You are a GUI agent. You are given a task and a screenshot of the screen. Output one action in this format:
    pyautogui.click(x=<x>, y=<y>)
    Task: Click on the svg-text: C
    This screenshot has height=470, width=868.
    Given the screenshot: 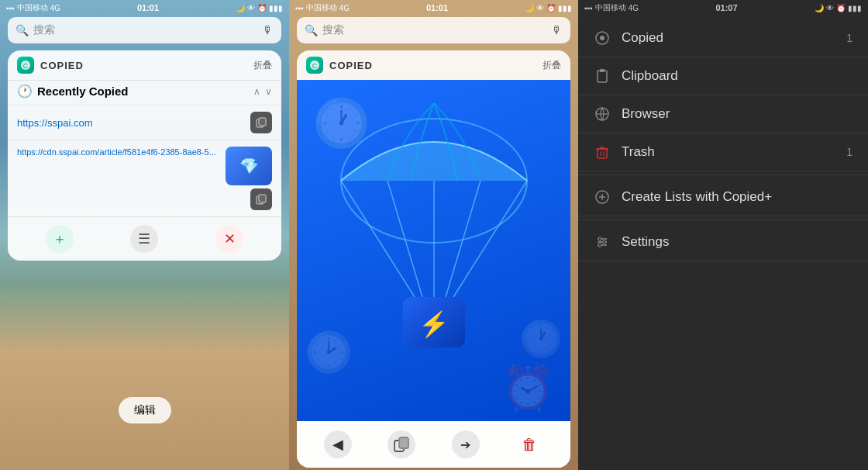 What is the action you would take?
    pyautogui.click(x=26, y=66)
    